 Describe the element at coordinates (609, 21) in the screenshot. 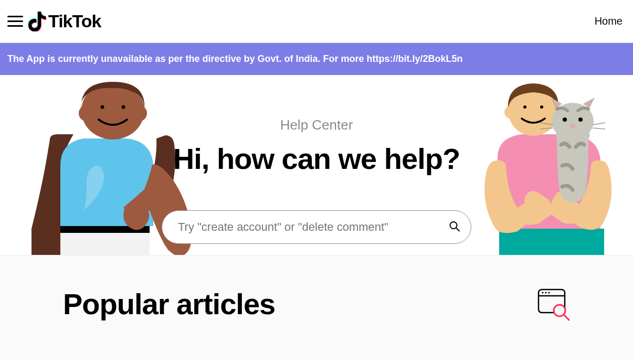

I see `home-link: Home` at that location.